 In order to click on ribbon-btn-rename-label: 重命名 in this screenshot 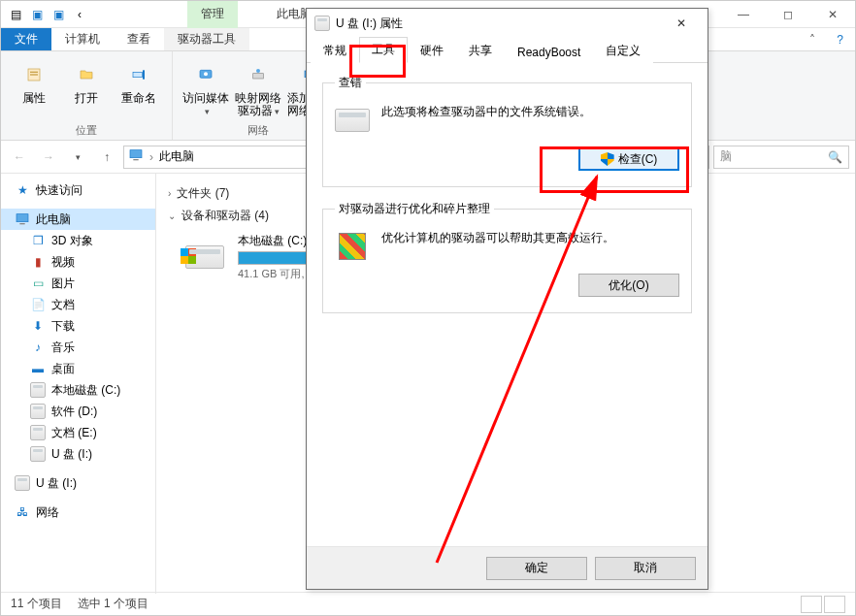, I will do `click(139, 99)`.